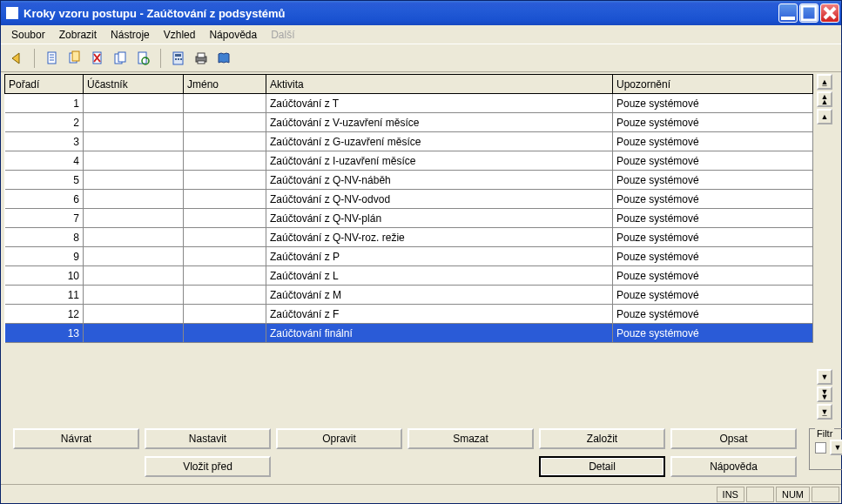  Describe the element at coordinates (44, 333) in the screenshot. I see `cell-poradi: 13` at that location.